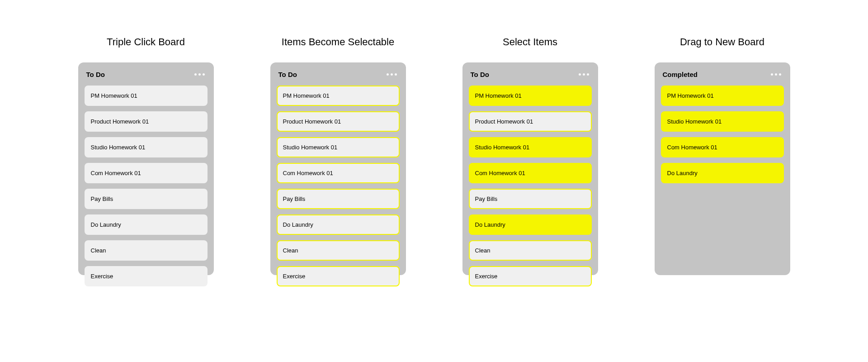  I want to click on board-header: Completed, so click(722, 74).